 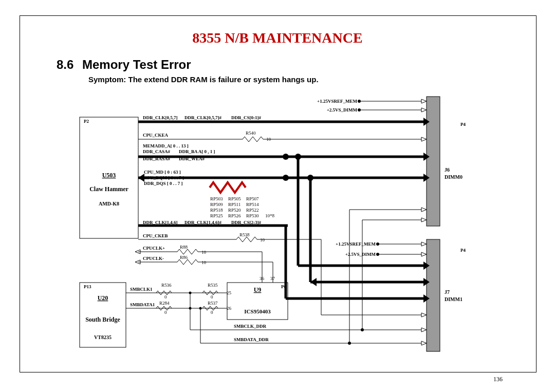 What do you see at coordinates (217, 204) in the screenshot?
I see `rp509: RP509` at bounding box center [217, 204].